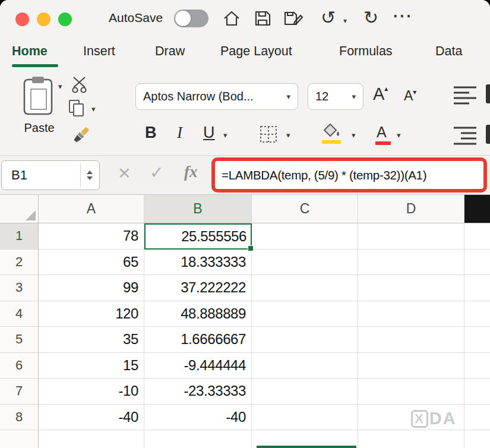 This screenshot has height=448, width=490. I want to click on home-icon, so click(232, 18).